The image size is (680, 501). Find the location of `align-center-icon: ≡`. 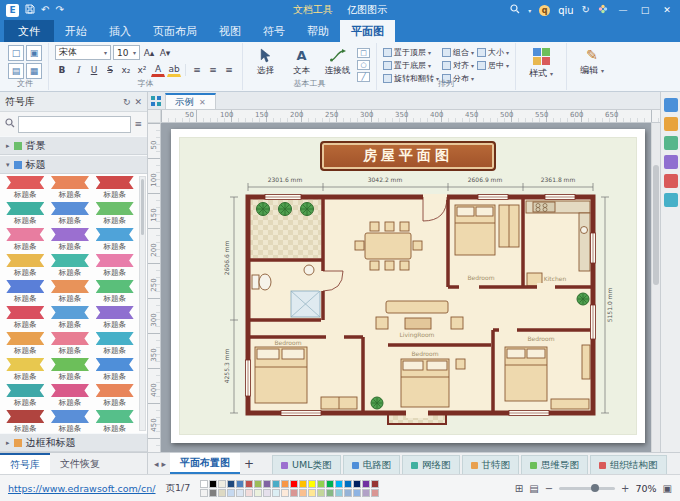

align-center-icon: ≡ is located at coordinates (213, 70).